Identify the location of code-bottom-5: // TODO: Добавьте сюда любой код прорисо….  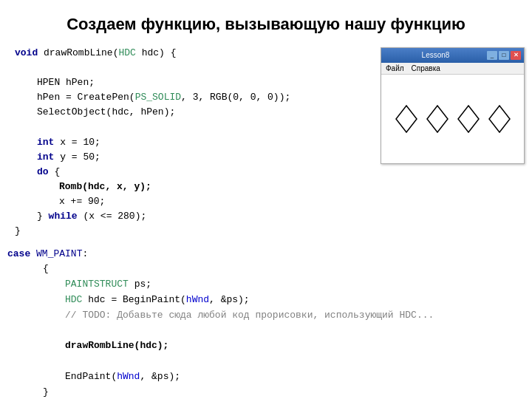
(266, 316).